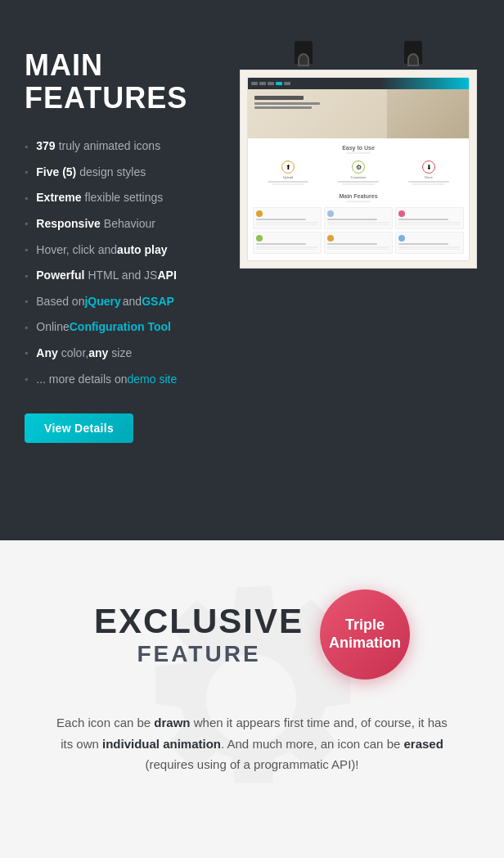 This screenshot has width=504, height=858. Describe the element at coordinates (110, 147) in the screenshot. I see `feature-text: truly animated icons` at that location.